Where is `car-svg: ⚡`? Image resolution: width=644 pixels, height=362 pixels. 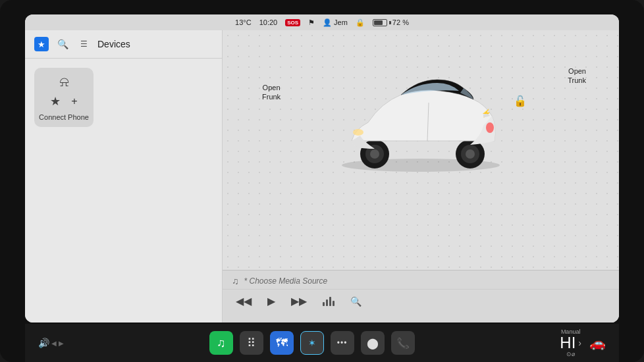 car-svg: ⚡ is located at coordinates (421, 109).